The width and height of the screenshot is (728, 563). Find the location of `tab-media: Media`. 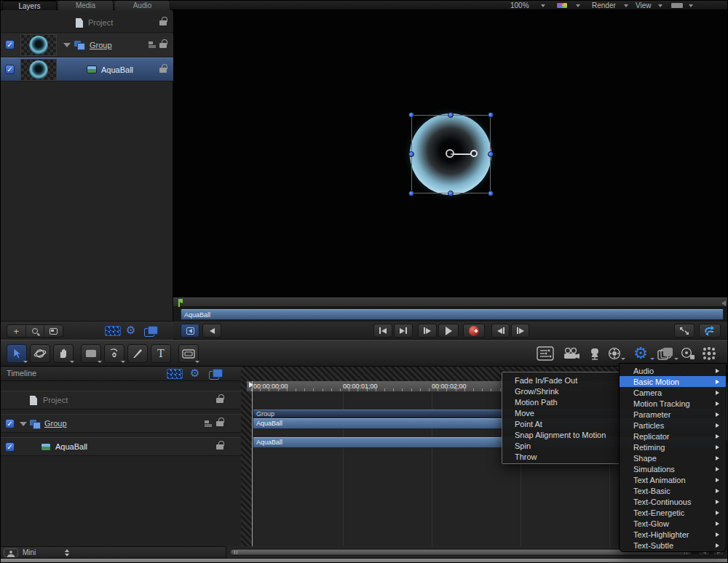

tab-media: Media is located at coordinates (86, 6).